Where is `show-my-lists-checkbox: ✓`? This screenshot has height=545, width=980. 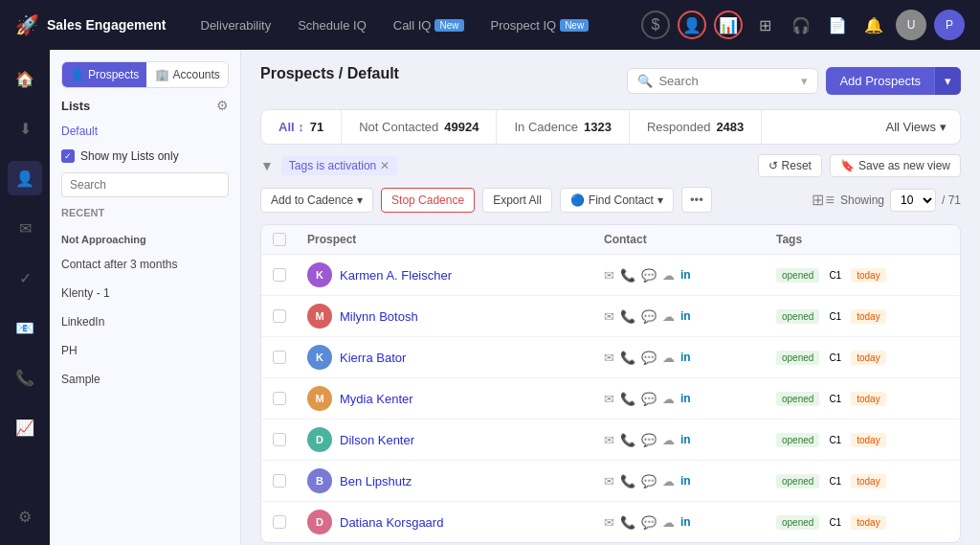 show-my-lists-checkbox: ✓ is located at coordinates (68, 156).